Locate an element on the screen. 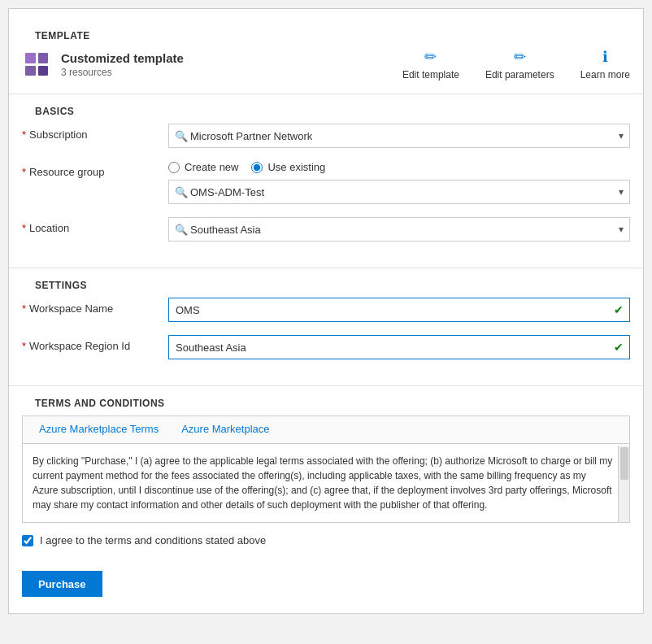 This screenshot has height=644, width=652. edit-template-icon: ✏ is located at coordinates (431, 57).